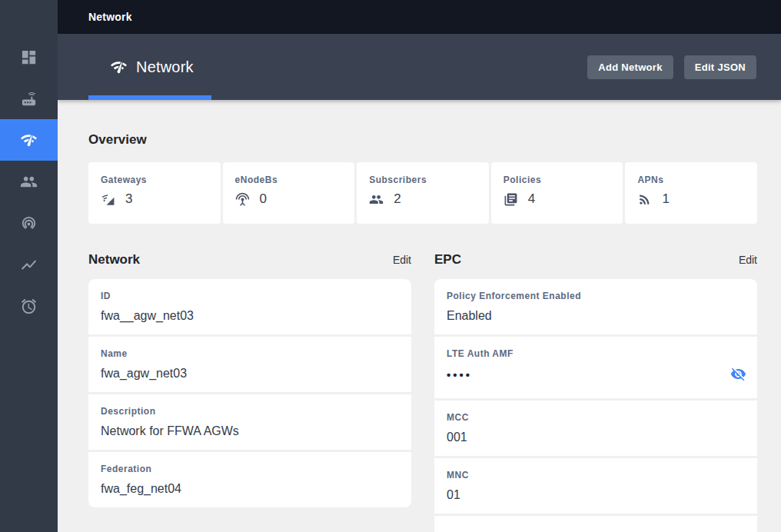 The image size is (781, 532). I want to click on topbar: Network, so click(420, 17).